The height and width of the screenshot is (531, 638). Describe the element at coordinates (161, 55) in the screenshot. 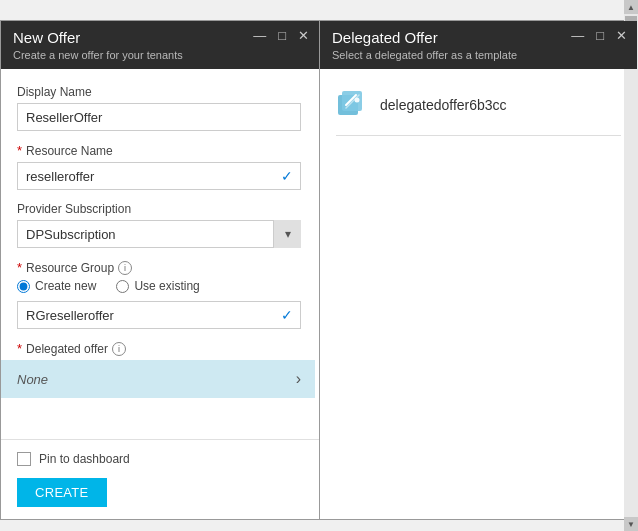

I see `new-offer-subtitle: Create a new offer for your tenants` at that location.